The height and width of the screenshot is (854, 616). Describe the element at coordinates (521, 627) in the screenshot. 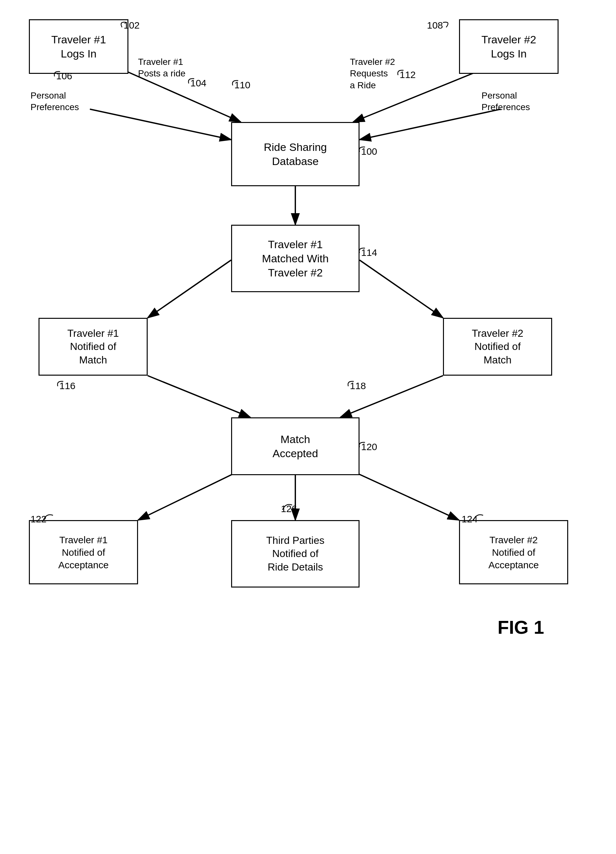

I see `fig-label: FIG 1` at that location.